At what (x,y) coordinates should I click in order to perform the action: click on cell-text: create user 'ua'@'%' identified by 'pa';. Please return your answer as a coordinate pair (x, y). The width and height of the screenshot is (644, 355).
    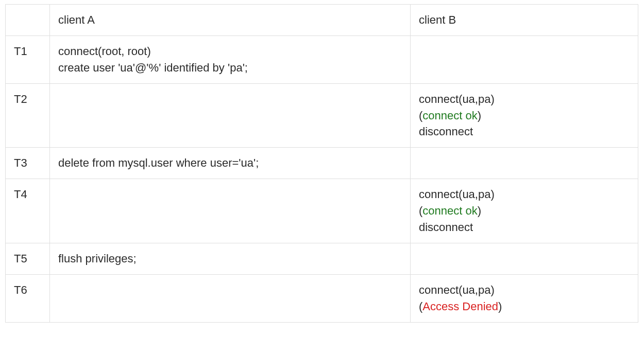
    Looking at the image, I should click on (153, 68).